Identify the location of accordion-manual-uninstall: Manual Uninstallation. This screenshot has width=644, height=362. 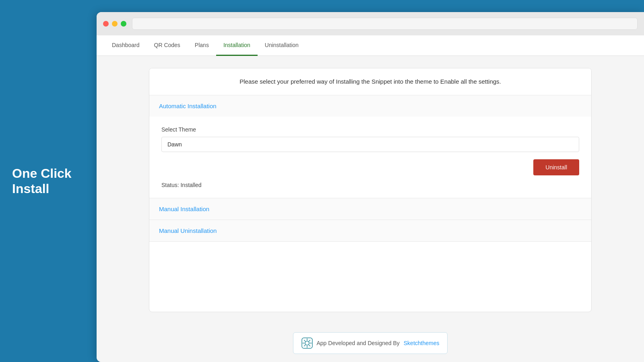
(370, 231).